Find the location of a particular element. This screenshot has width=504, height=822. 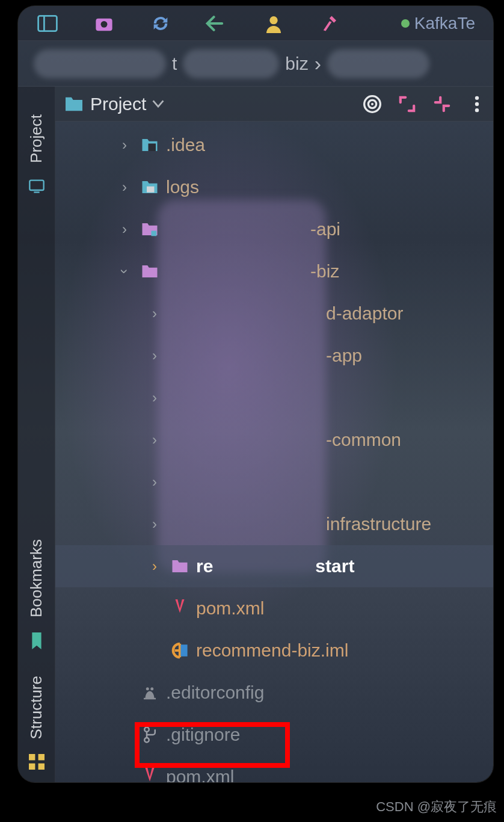

tree-label: re is located at coordinates (204, 566).